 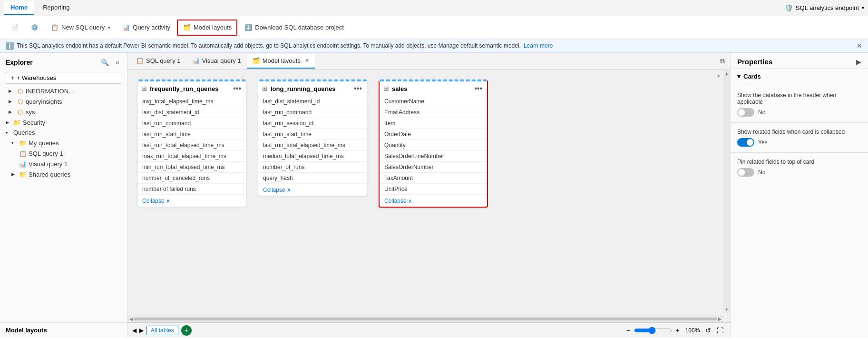 What do you see at coordinates (37, 78) in the screenshot?
I see `add-warehouses-label: + Warehouses` at bounding box center [37, 78].